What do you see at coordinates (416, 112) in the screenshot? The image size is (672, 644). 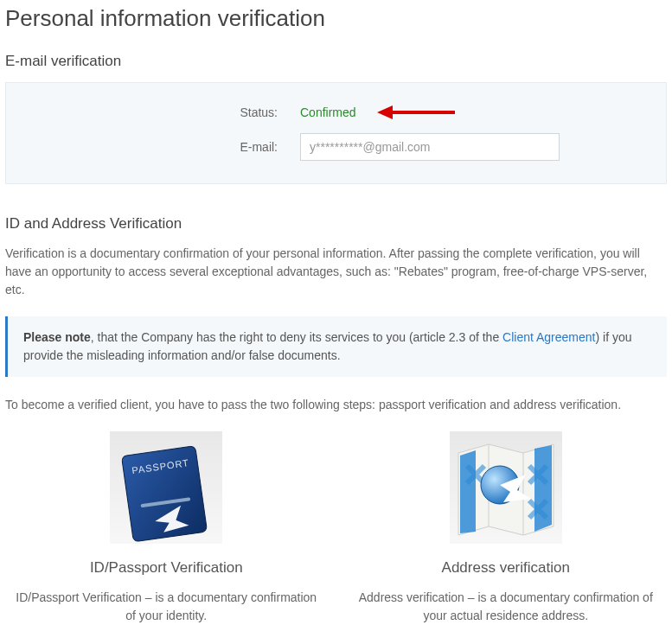 I see `arrow-annotation-icon` at bounding box center [416, 112].